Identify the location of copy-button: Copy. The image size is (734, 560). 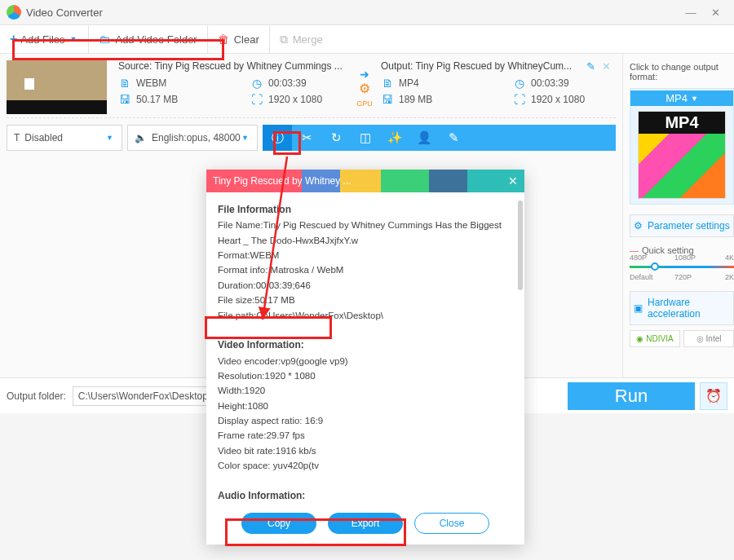
(279, 523).